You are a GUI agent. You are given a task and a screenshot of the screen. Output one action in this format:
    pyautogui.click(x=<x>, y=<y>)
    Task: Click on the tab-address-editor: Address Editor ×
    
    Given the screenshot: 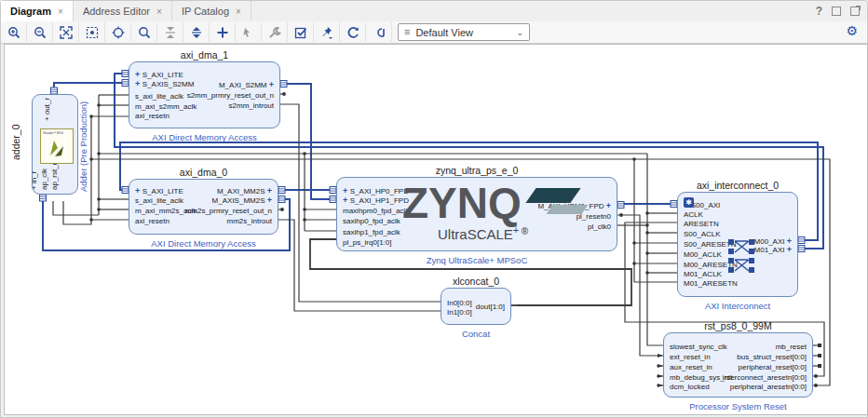 What is the action you would take?
    pyautogui.click(x=123, y=11)
    